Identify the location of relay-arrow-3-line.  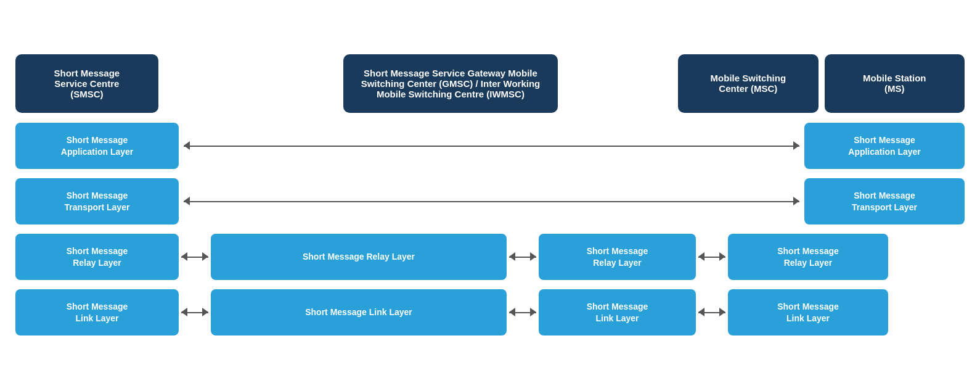
(712, 257).